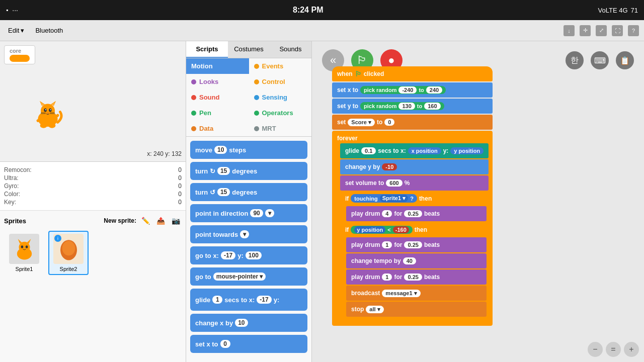 Image resolution: width=644 pixels, height=362 pixels. I want to click on var-key: Key: 0, so click(93, 202).